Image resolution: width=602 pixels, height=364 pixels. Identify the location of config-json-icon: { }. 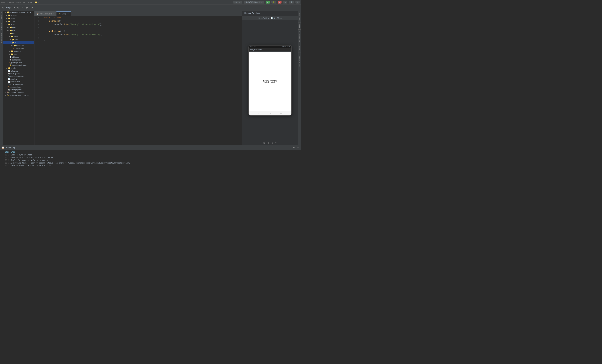
(14, 48).